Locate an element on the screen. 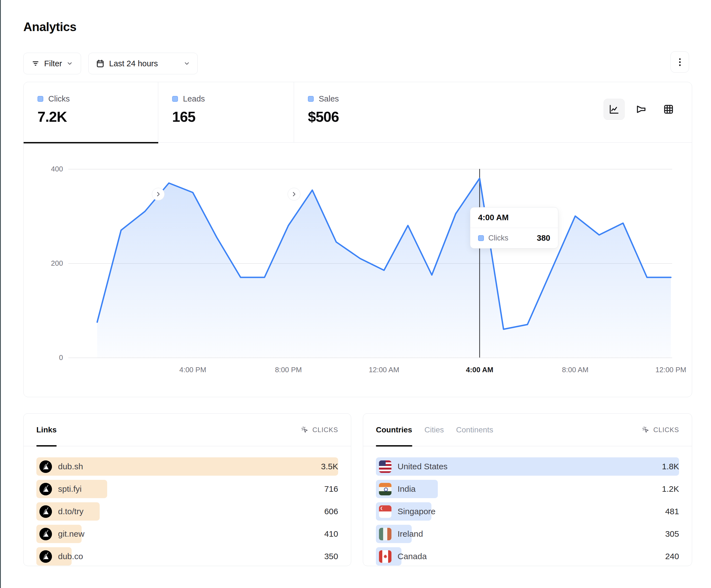  tooltip-time: 4:00 AM is located at coordinates (514, 218).